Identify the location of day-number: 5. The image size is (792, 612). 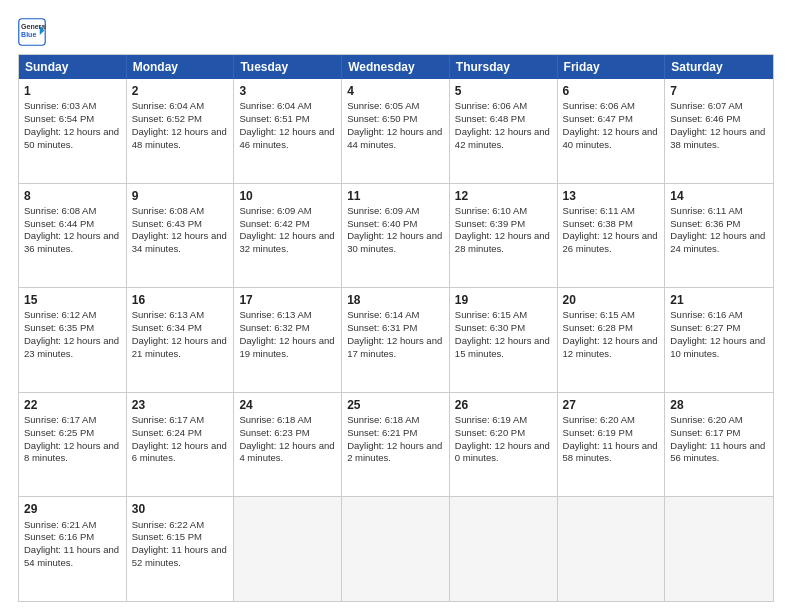
(504, 91).